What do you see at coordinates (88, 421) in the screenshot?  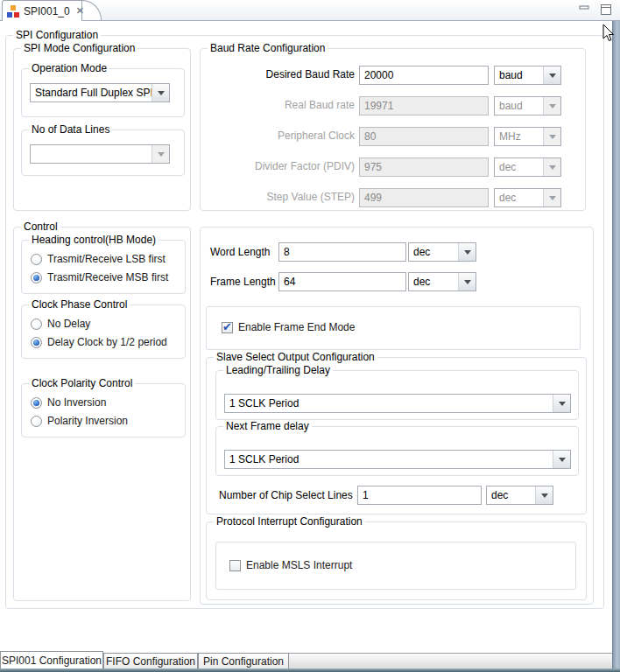 I see `radio-polarity-inversion-label: Polarity Inversion` at bounding box center [88, 421].